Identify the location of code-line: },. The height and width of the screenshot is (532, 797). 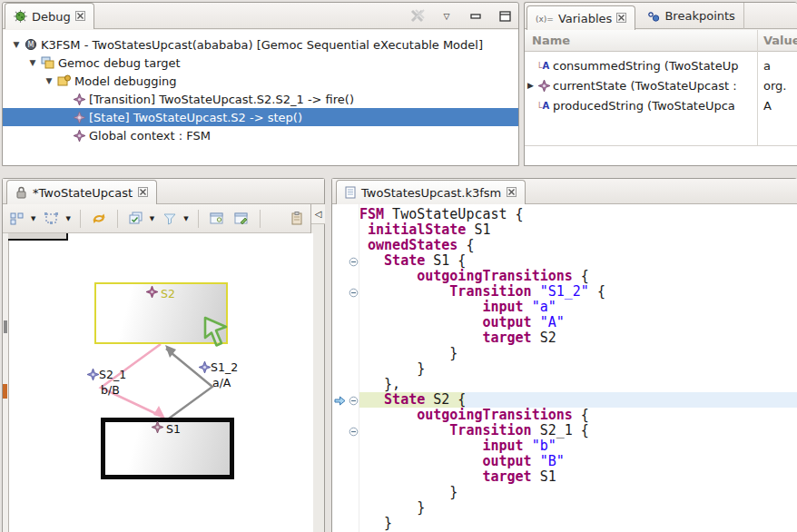
(578, 385).